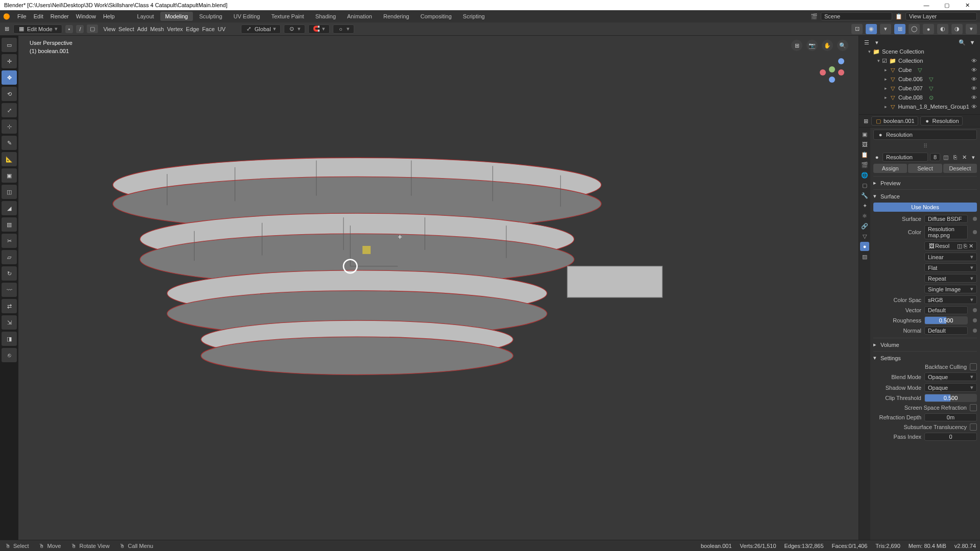 The image size is (980, 551). I want to click on tool-polybuild: ▱, so click(9, 257).